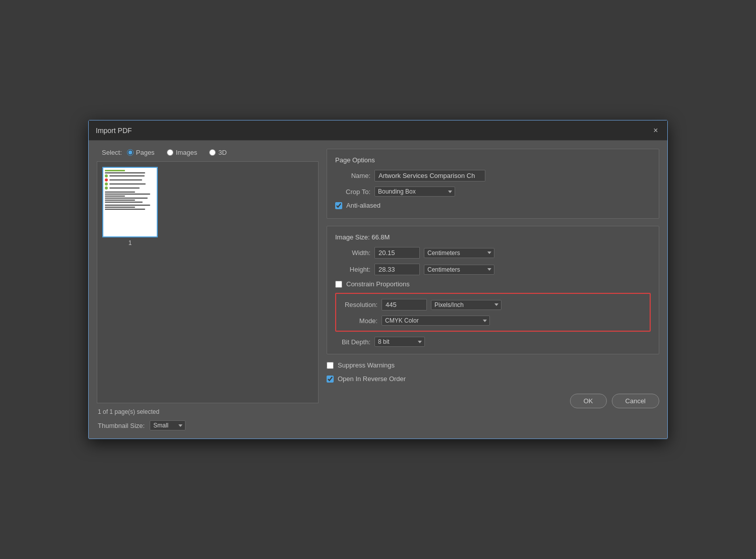  What do you see at coordinates (430, 175) in the screenshot?
I see `name-input` at bounding box center [430, 175].